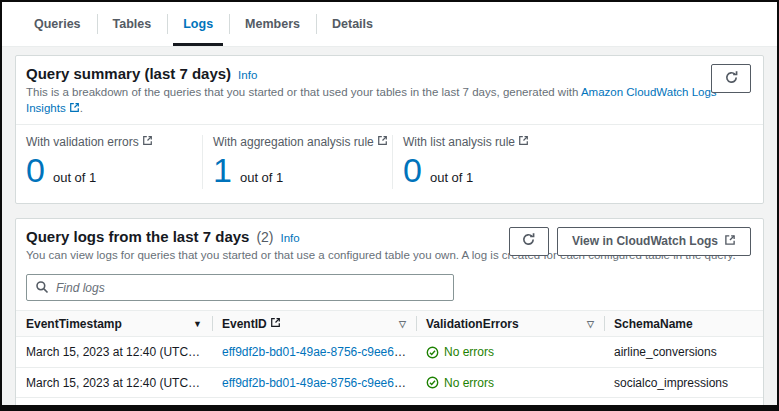 The height and width of the screenshot is (411, 779). Describe the element at coordinates (58, 24) in the screenshot. I see `tab-queries: Queries` at that location.